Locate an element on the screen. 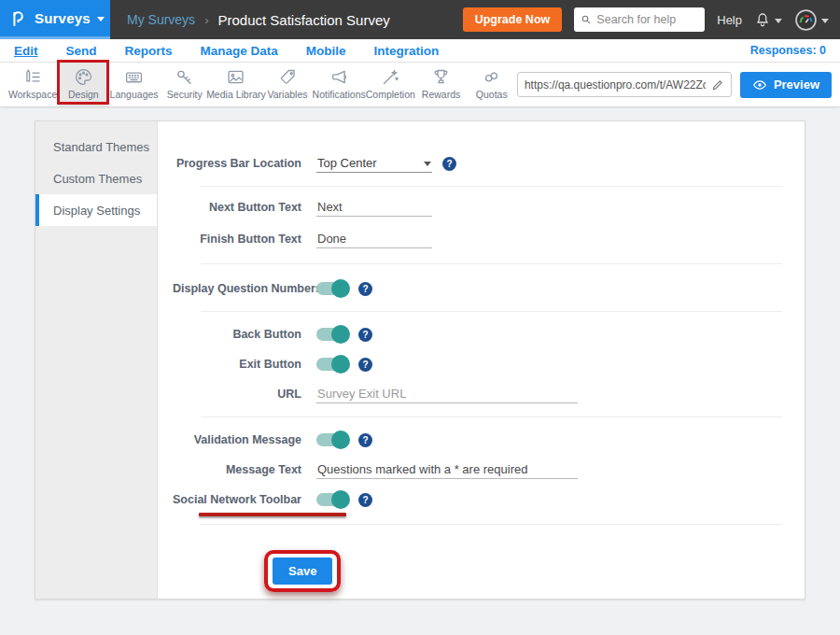  key-icon is located at coordinates (185, 77).